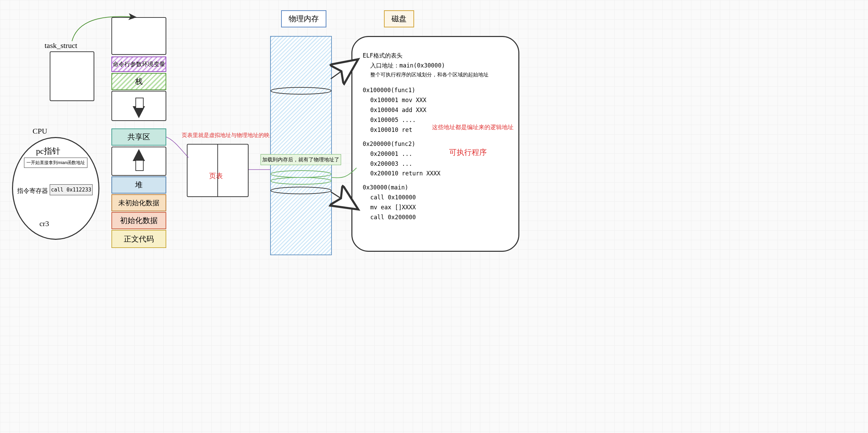 The height and width of the screenshot is (433, 868). Describe the element at coordinates (139, 221) in the screenshot. I see `vmem-data: 初始化数据` at that location.